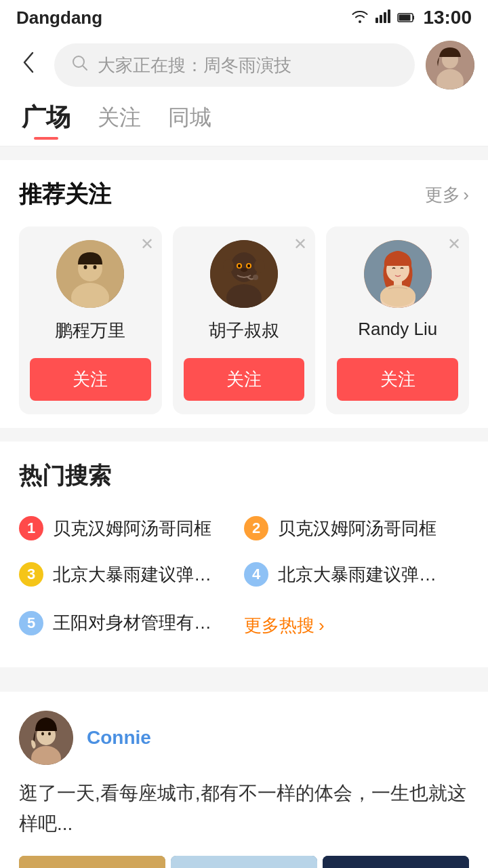 The width and height of the screenshot is (488, 868). What do you see at coordinates (450, 65) in the screenshot?
I see `user-avatar` at bounding box center [450, 65].